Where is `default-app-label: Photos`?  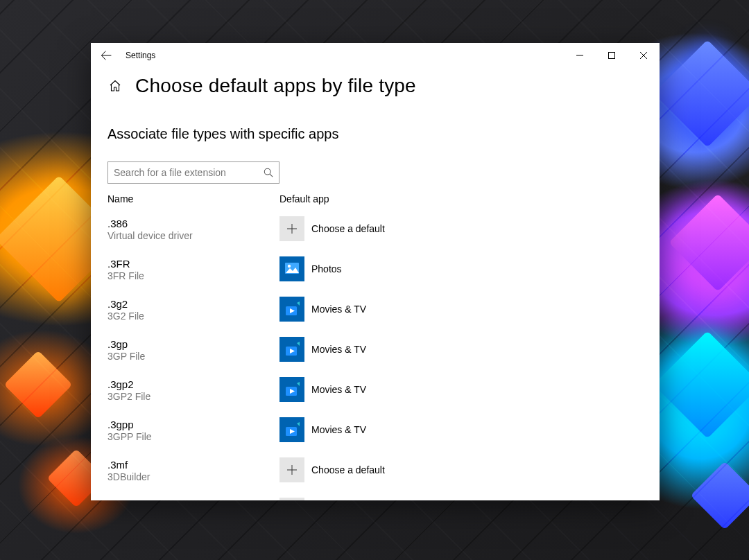 default-app-label: Photos is located at coordinates (327, 269).